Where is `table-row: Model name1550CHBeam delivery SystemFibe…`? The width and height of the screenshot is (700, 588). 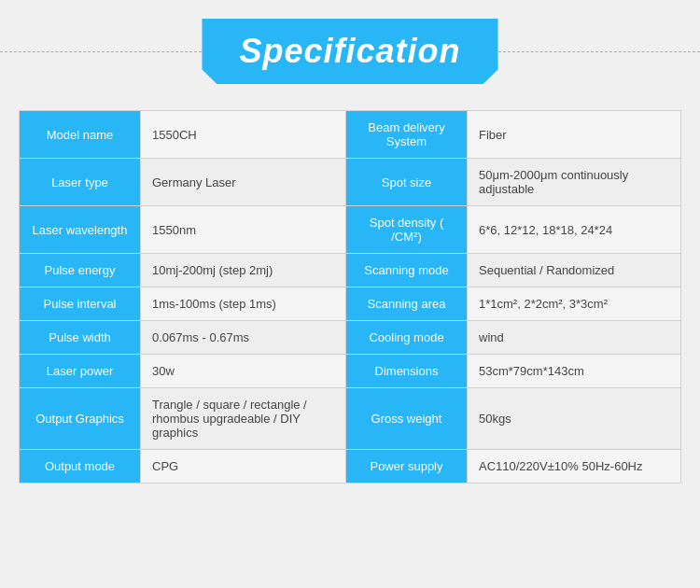
table-row: Model name1550CHBeam delivery SystemFibe… is located at coordinates (351, 134).